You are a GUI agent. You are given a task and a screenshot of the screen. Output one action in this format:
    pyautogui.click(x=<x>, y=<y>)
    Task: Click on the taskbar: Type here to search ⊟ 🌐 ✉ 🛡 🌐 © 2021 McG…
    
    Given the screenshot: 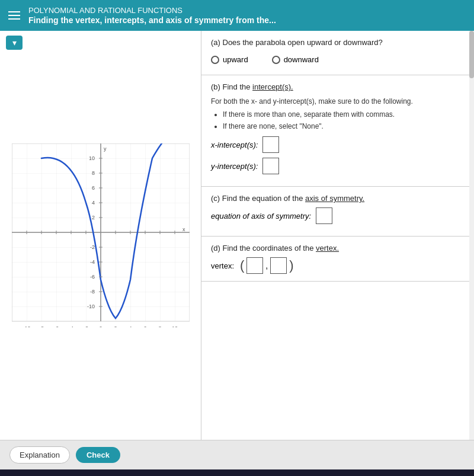 What is the action you would take?
    pyautogui.click(x=237, y=473)
    